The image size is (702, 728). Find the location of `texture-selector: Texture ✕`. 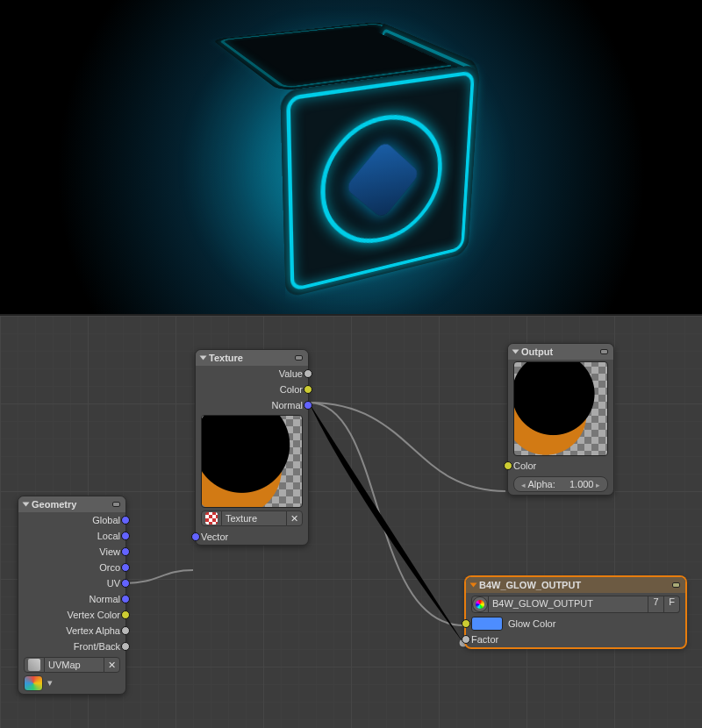

texture-selector: Texture ✕ is located at coordinates (252, 518).